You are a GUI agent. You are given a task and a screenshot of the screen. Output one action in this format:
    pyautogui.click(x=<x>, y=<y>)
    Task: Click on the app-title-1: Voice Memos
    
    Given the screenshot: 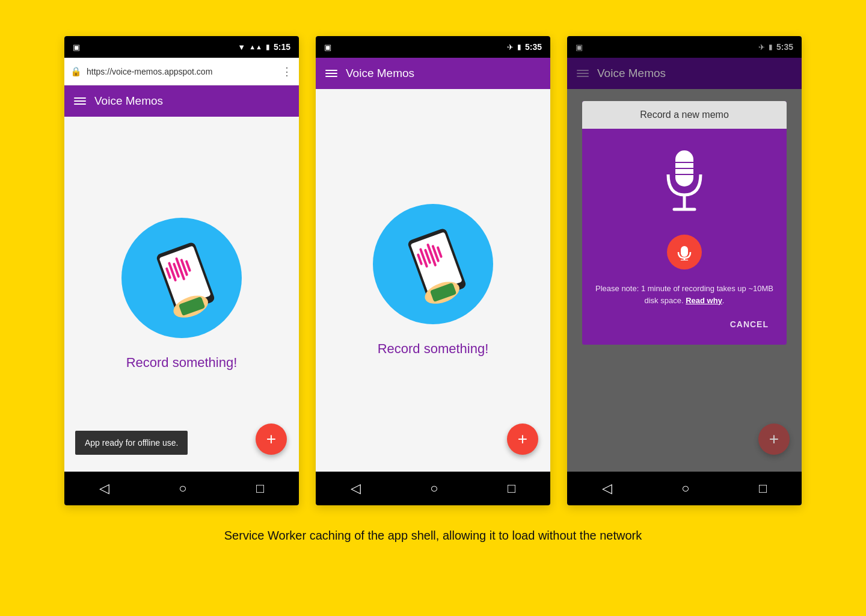 What is the action you would take?
    pyautogui.click(x=129, y=101)
    